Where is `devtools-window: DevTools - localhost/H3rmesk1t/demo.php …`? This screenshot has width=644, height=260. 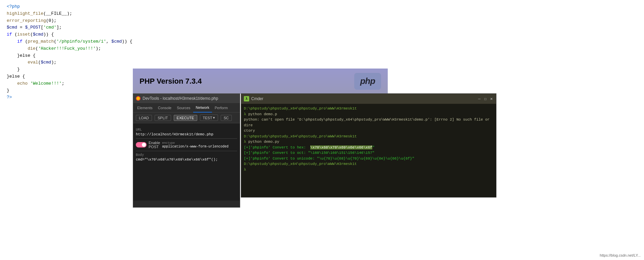 devtools-window: DevTools - localhost/H3rmesk1t/demo.php … is located at coordinates (186, 150).